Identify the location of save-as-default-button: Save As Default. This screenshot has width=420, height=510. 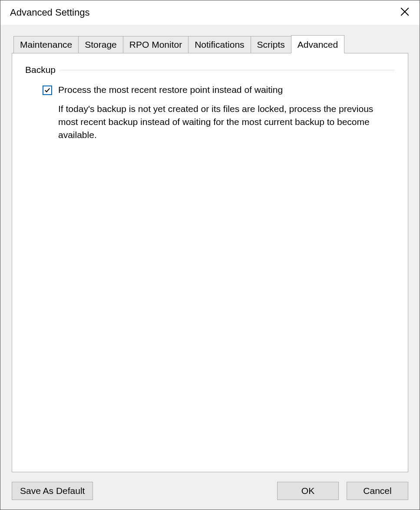
(52, 491).